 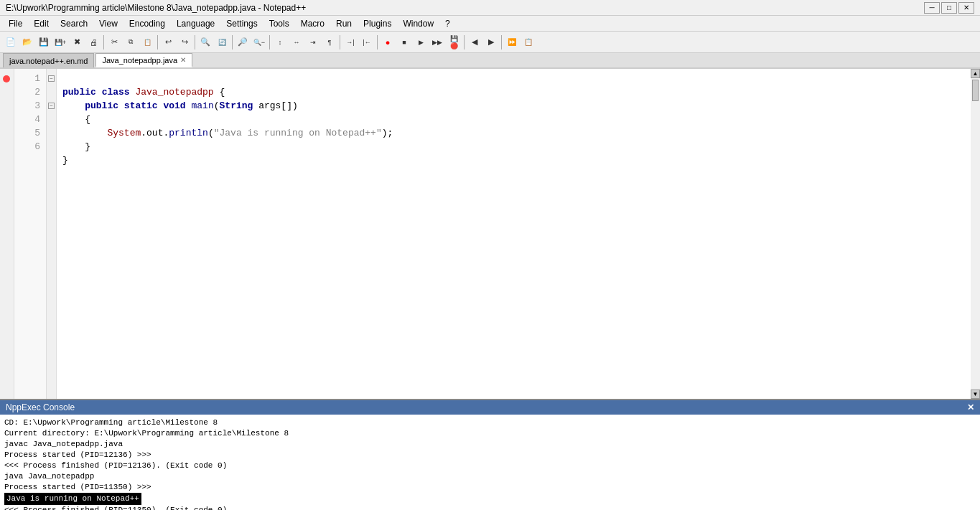 What do you see at coordinates (185, 42) in the screenshot?
I see `redo-button: ↪` at bounding box center [185, 42].